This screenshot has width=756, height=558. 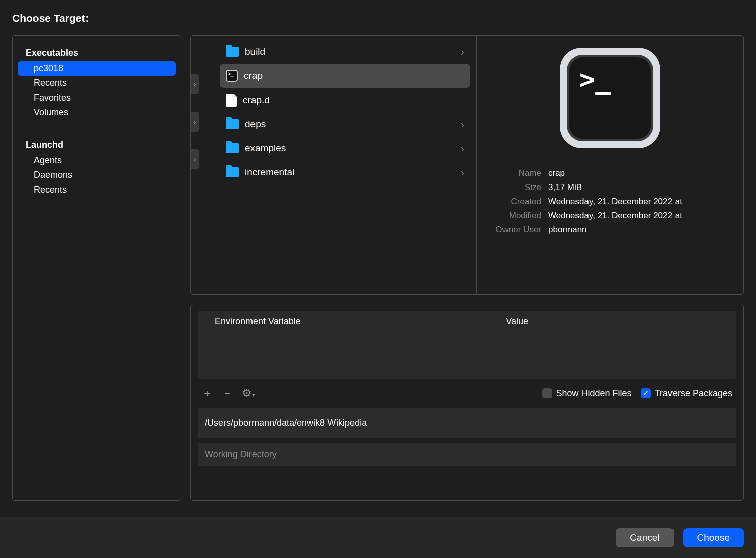 What do you see at coordinates (467, 345) in the screenshot?
I see `env-var-table: Environment Variable Value` at bounding box center [467, 345].